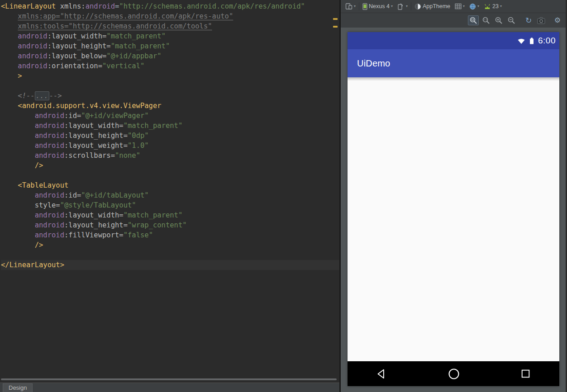  What do you see at coordinates (170, 136) in the screenshot?
I see `code-line: android:layout_height="0dp"` at bounding box center [170, 136].